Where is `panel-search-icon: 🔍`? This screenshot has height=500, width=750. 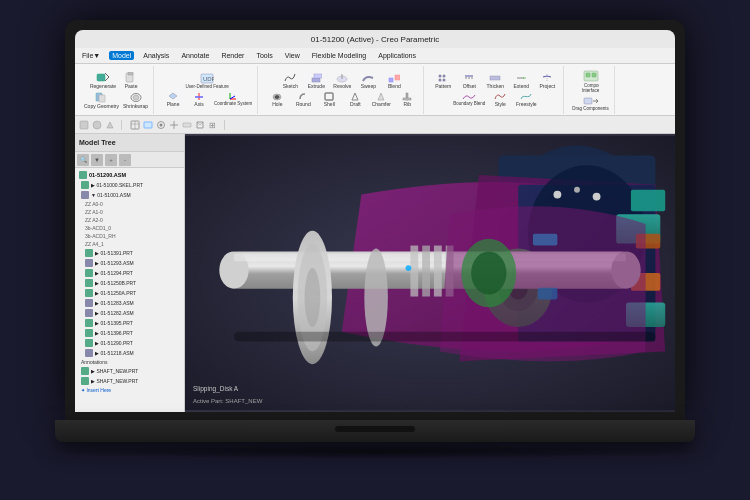 panel-search-icon: 🔍 is located at coordinates (83, 160).